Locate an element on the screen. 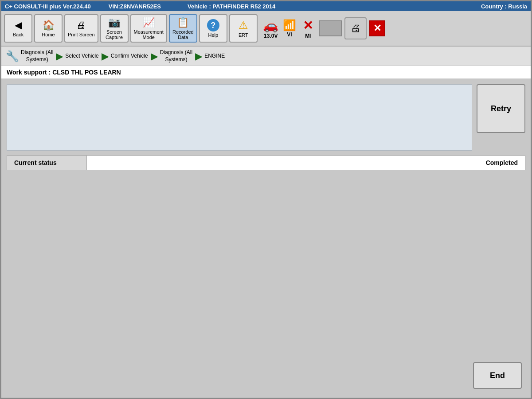 The height and width of the screenshot is (399, 532). home-button: 🏠 Home is located at coordinates (48, 28).